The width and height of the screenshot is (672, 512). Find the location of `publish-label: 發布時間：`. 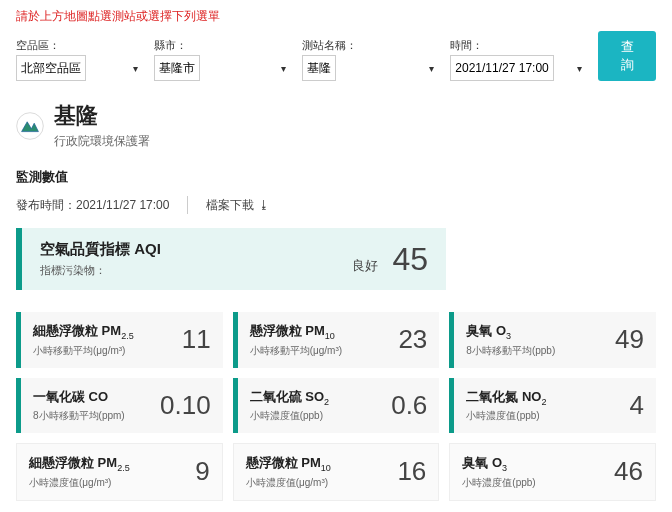

publish-label: 發布時間： is located at coordinates (46, 205).